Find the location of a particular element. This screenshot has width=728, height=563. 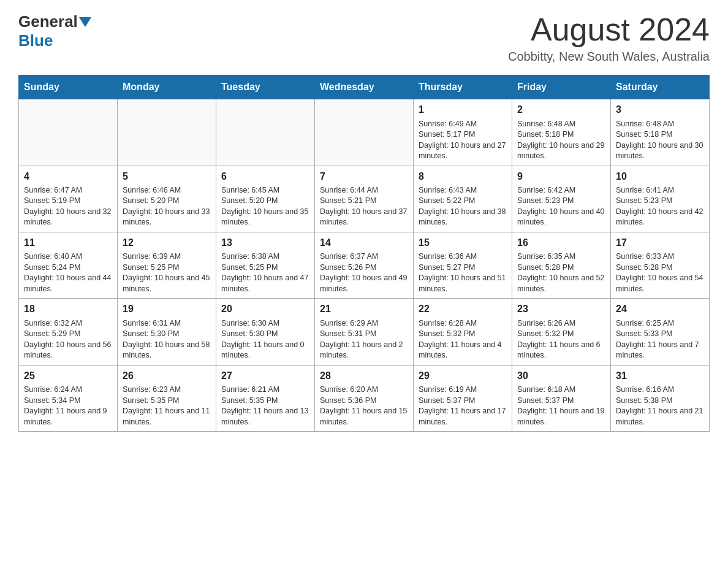

day-info: Sunrise: 6:44 AMSunset: 5:21 PMDaylight:… is located at coordinates (364, 207).